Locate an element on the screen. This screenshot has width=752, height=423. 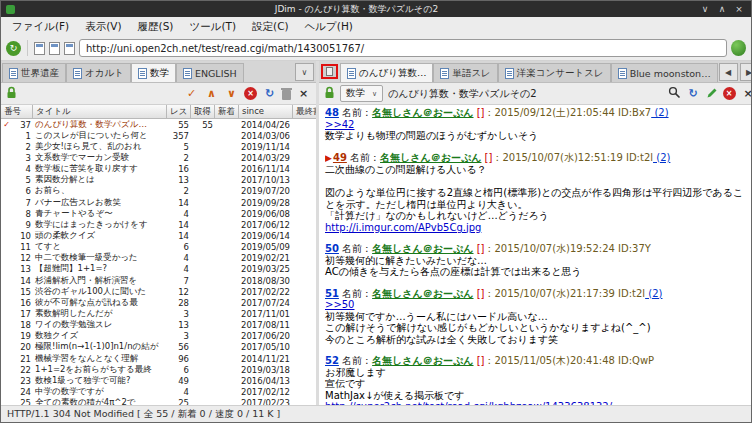
row-since: 2019/07/20 is located at coordinates (266, 191).